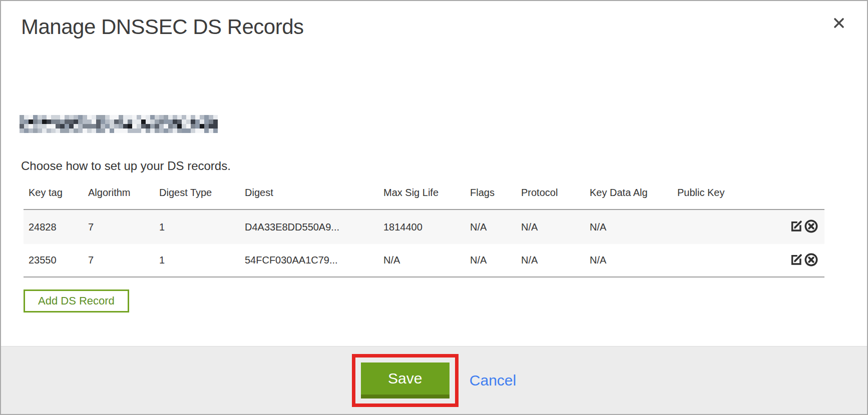 This screenshot has width=868, height=415. What do you see at coordinates (53, 260) in the screenshot?
I see `cell-key-tag: 23550` at bounding box center [53, 260].